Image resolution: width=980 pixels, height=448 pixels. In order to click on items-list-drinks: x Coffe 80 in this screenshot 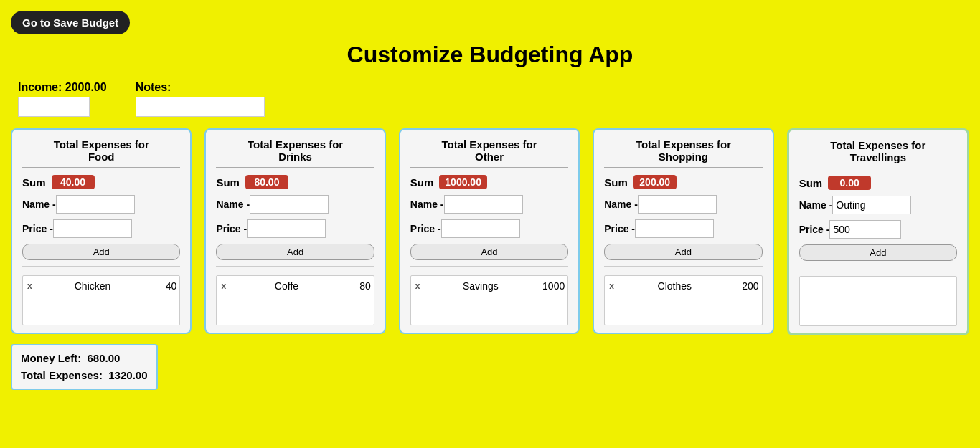, I will do `click(295, 300)`.